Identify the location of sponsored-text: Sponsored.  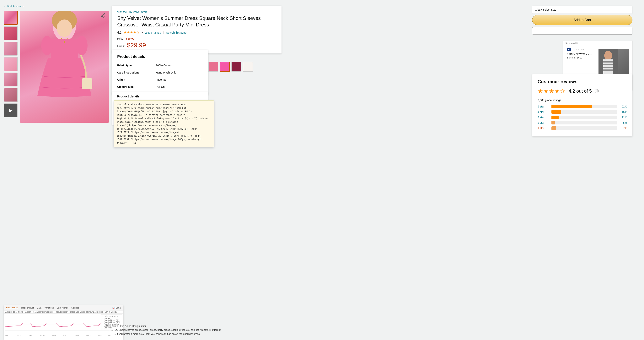
(570, 43).